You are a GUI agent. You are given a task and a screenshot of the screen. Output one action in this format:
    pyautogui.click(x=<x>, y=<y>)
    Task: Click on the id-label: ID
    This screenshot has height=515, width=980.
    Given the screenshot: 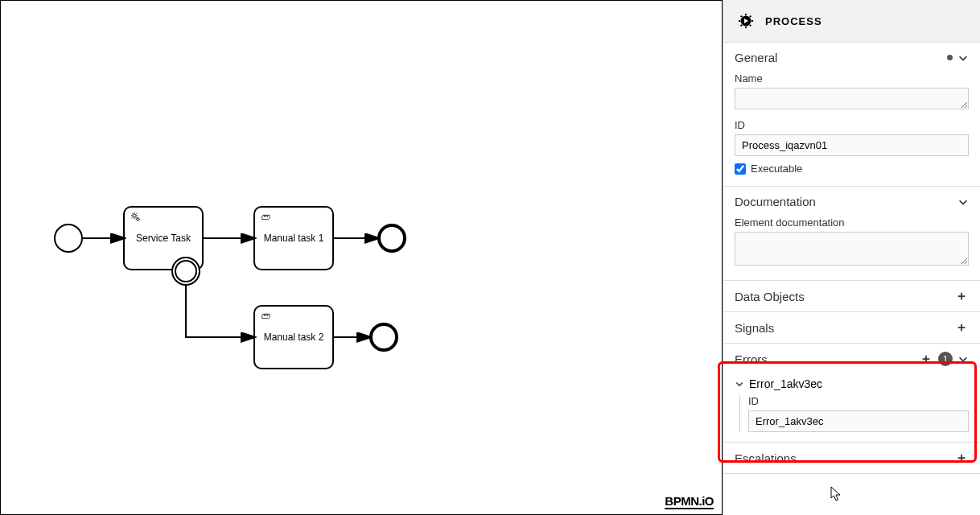 What is the action you would take?
    pyautogui.click(x=851, y=126)
    